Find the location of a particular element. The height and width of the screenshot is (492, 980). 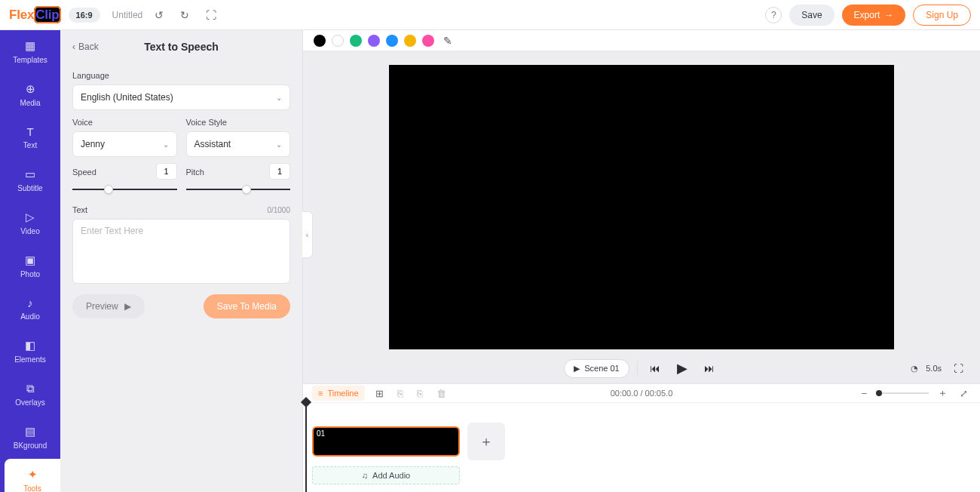

rail-item-video: ▷Video is located at coordinates (30, 223).